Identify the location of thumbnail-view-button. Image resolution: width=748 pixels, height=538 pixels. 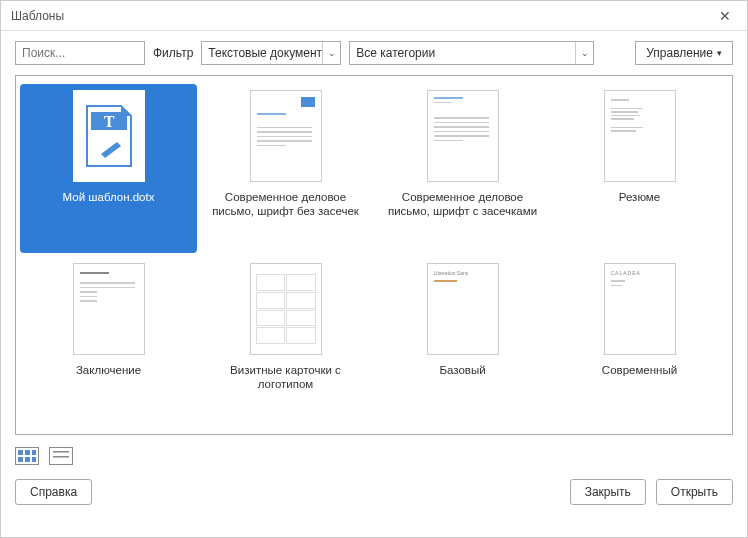
(27, 456).